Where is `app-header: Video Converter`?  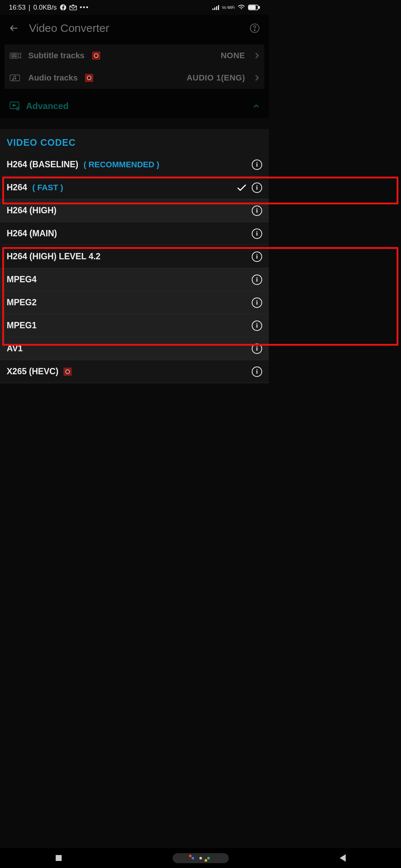 app-header: Video Converter is located at coordinates (134, 28).